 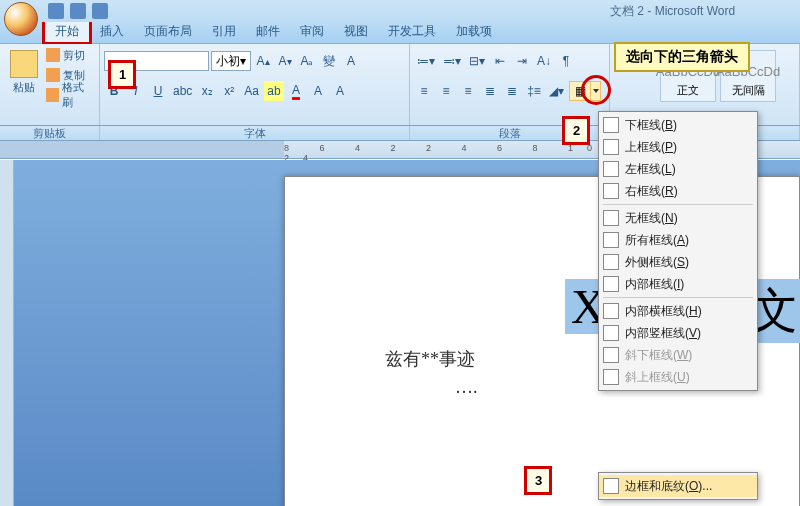 What do you see at coordinates (412, 32) in the screenshot?
I see `tab-developer: 开发工具` at bounding box center [412, 32].